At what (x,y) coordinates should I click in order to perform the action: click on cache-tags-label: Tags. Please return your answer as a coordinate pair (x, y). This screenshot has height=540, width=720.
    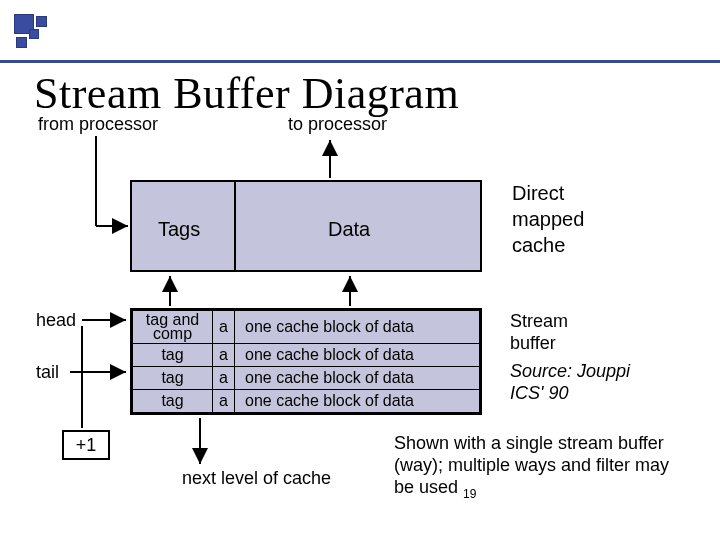
    Looking at the image, I should click on (179, 230).